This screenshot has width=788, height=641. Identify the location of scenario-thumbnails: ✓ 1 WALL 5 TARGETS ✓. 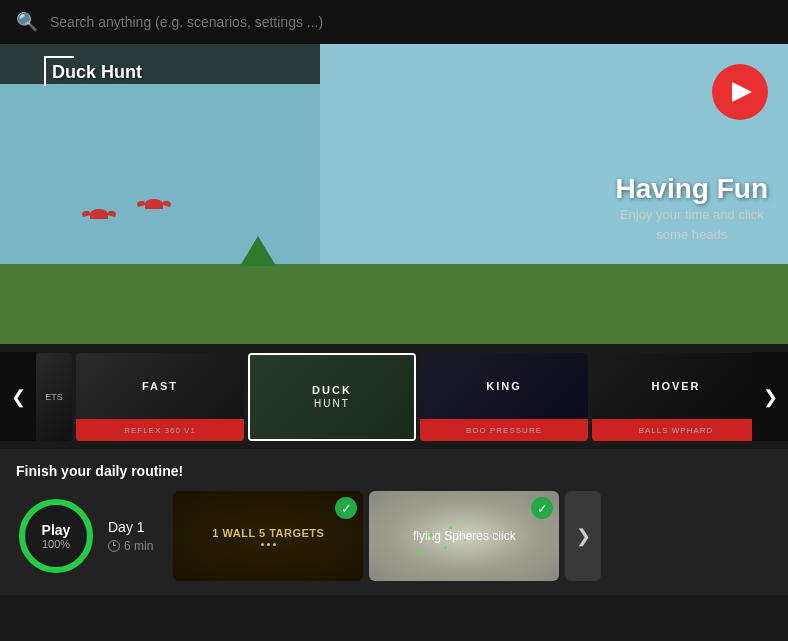
(472, 536).